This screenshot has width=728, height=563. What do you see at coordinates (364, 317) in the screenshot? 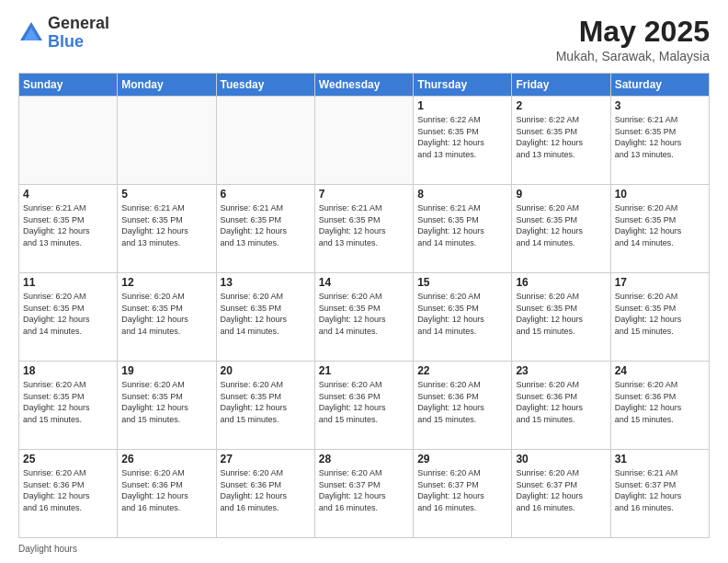
I see `calendar-day-cell: 14Sunrise: 6:20 AM Sunset: 6:35 PM Dayli…` at bounding box center [364, 317].